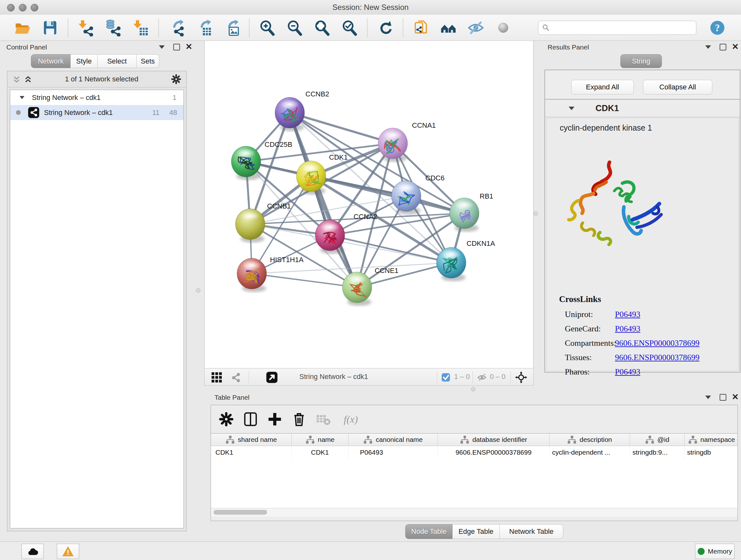 The image size is (741, 560). What do you see at coordinates (623, 27) in the screenshot?
I see `search-input` at bounding box center [623, 27].